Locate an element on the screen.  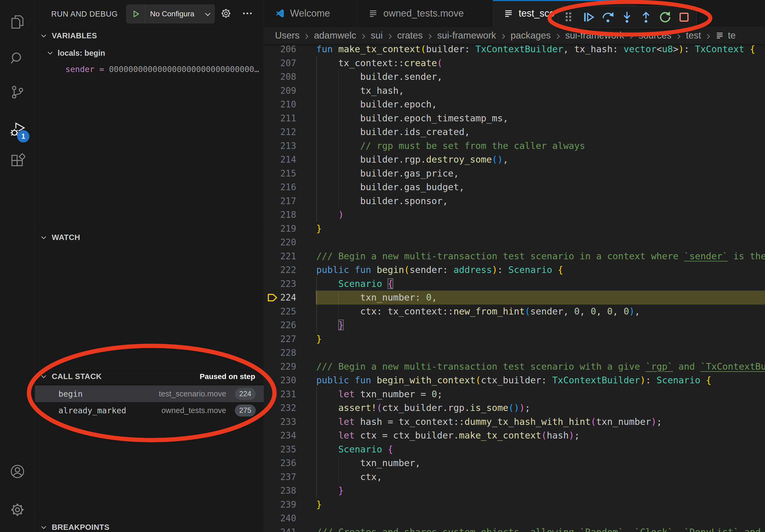
activitybar-item-settings is located at coordinates (17, 510).